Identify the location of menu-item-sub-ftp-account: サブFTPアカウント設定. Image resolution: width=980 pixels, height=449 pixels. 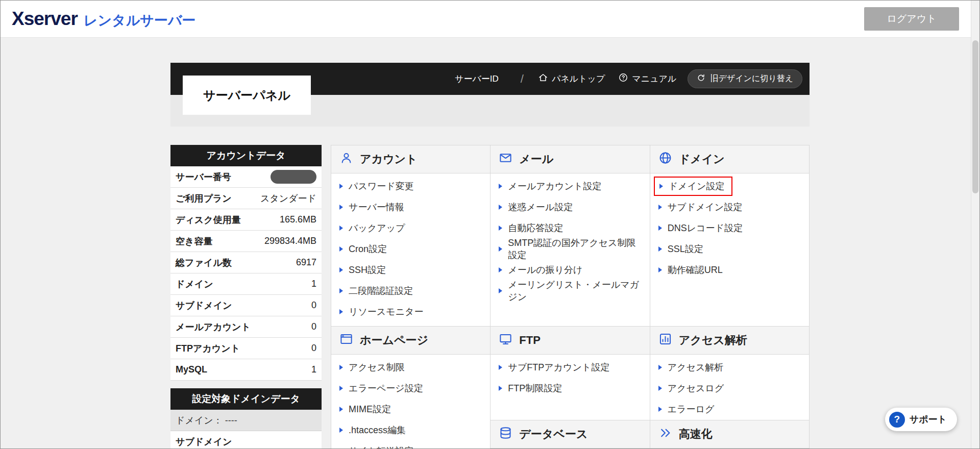
(570, 367).